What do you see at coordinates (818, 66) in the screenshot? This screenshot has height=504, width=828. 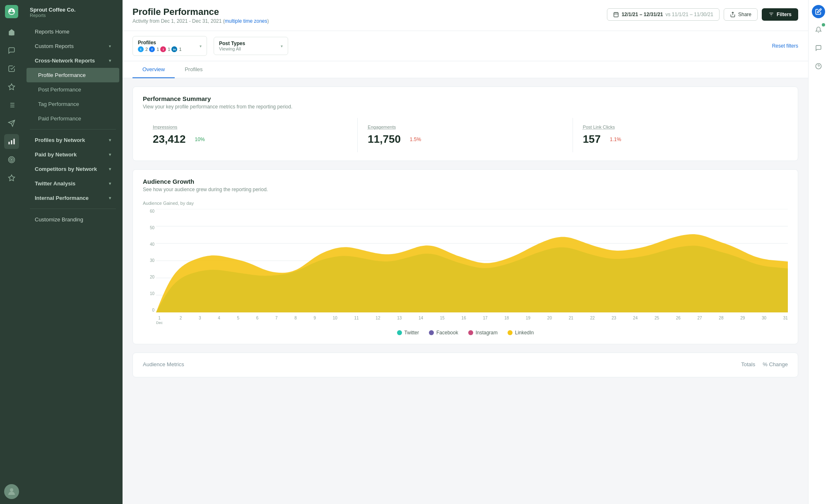 I see `help-button` at bounding box center [818, 66].